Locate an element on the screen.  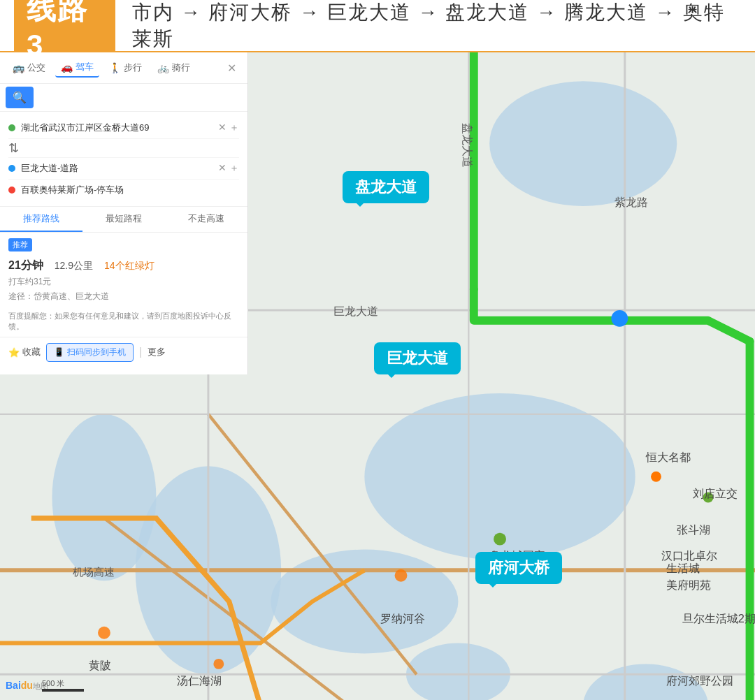
sync-phone-button: 📱 扫码同步到手机 is located at coordinates (89, 352).